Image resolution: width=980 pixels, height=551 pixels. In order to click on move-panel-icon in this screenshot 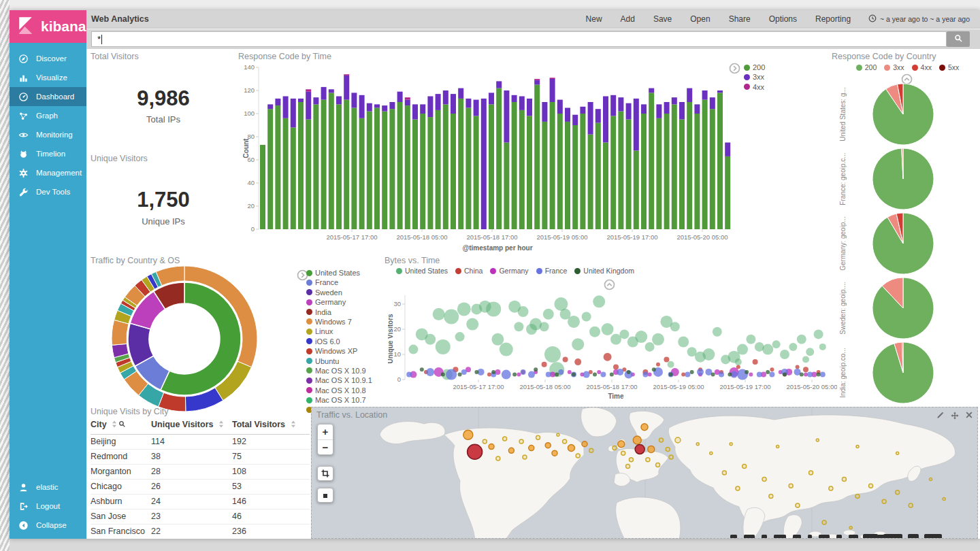, I will do `click(955, 416)`.